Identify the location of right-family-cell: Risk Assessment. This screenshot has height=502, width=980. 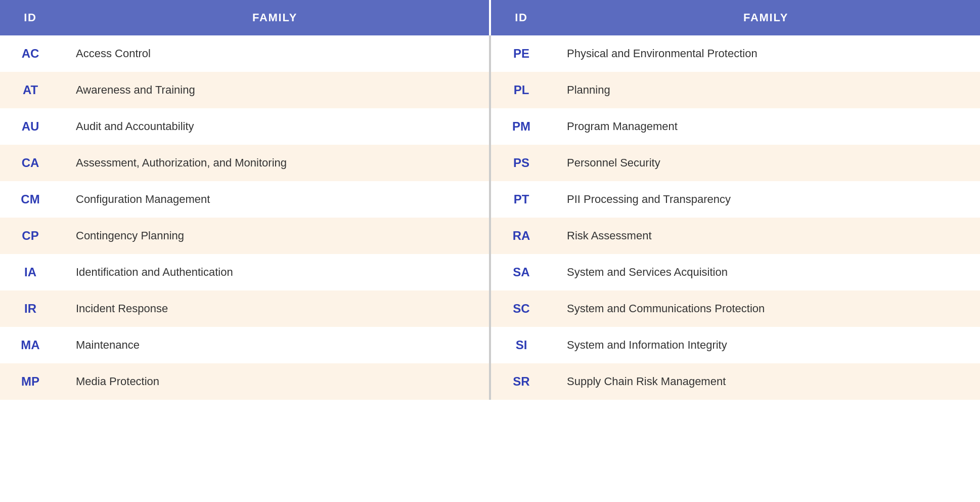
(766, 236).